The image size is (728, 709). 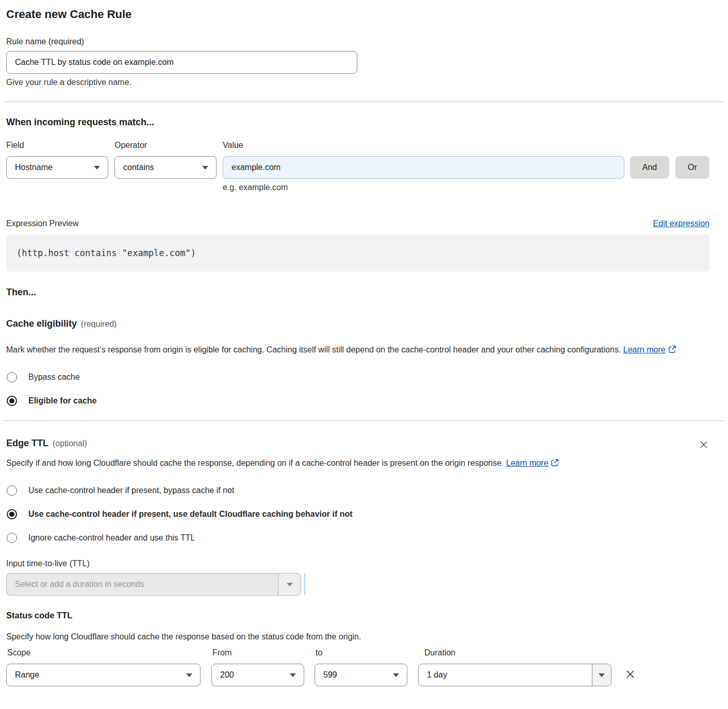 I want to click on edit-expression-link: Edit expression, so click(x=682, y=224).